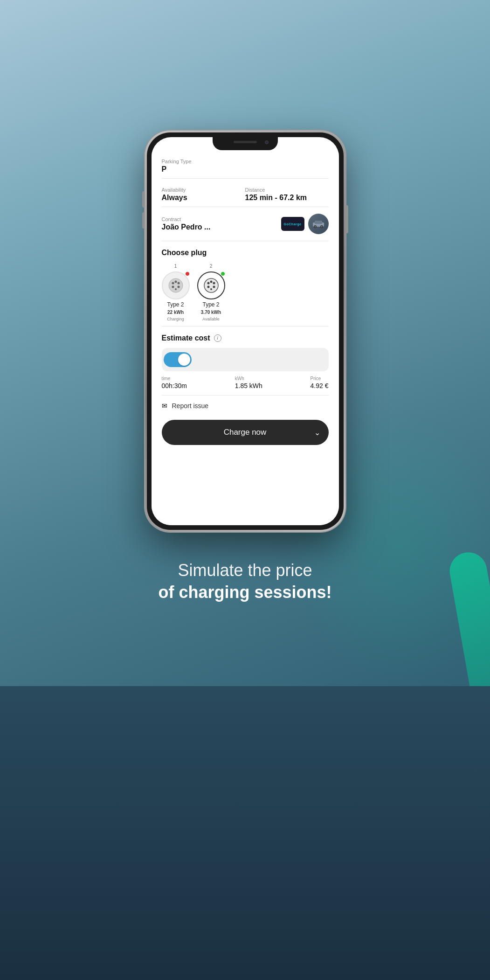 The height and width of the screenshot is (980, 490). Describe the element at coordinates (317, 433) in the screenshot. I see `chevron-down-icon: ⌄` at that location.